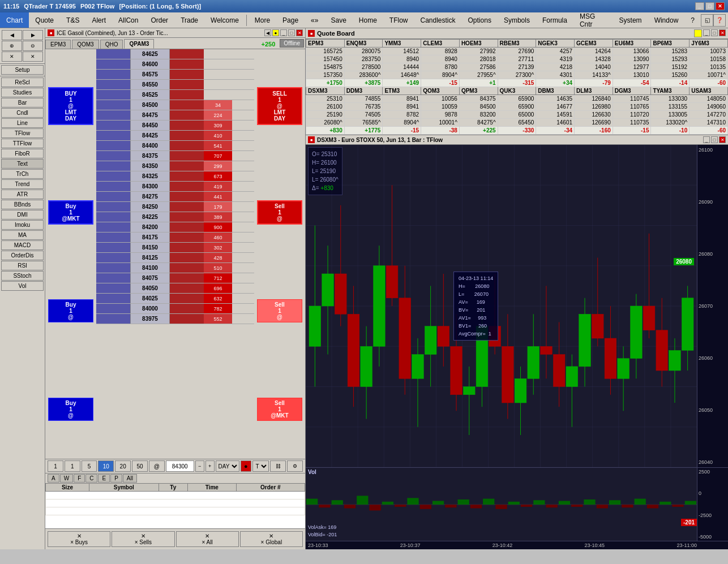 The height and width of the screenshot is (564, 728). I want to click on qb-max: □, so click(714, 33).